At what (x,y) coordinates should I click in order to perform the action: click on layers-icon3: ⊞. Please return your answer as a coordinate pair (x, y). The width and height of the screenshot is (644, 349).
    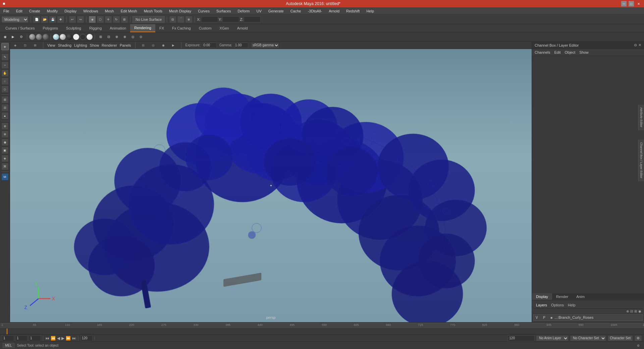
    Looking at the image, I should click on (636, 311).